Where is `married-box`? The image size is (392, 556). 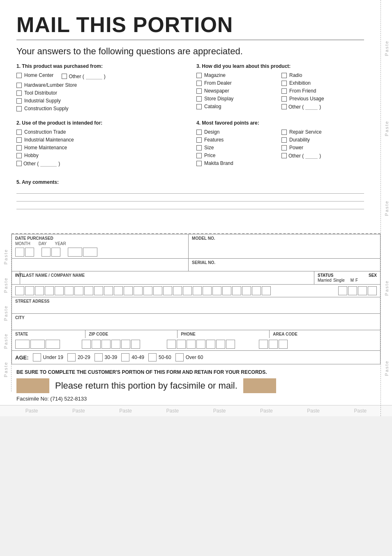
married-box is located at coordinates (343, 291).